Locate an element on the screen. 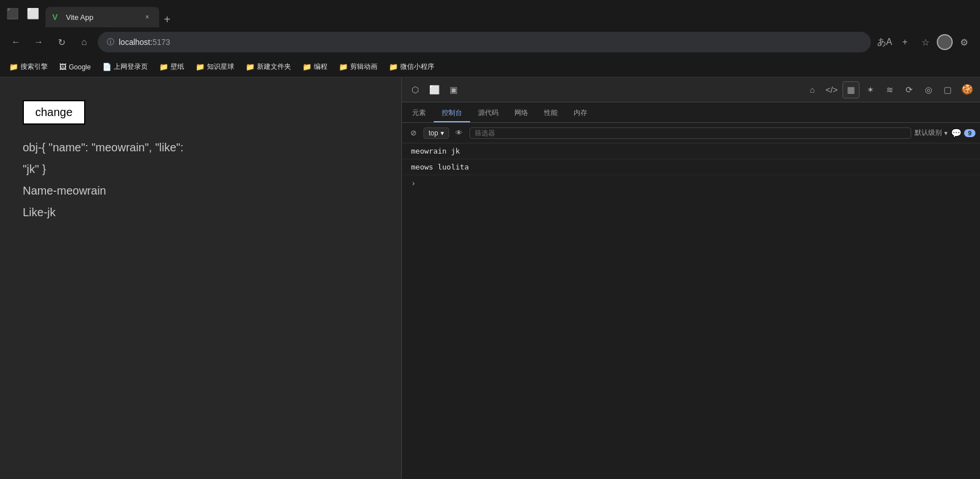 Image resolution: width=980 pixels, height=479 pixels. devtools-tab-网络: 网络 is located at coordinates (521, 114).